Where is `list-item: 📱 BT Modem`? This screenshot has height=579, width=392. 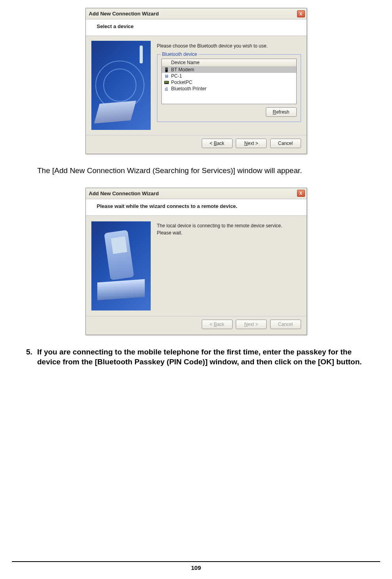
list-item: 📱 BT Modem is located at coordinates (229, 70).